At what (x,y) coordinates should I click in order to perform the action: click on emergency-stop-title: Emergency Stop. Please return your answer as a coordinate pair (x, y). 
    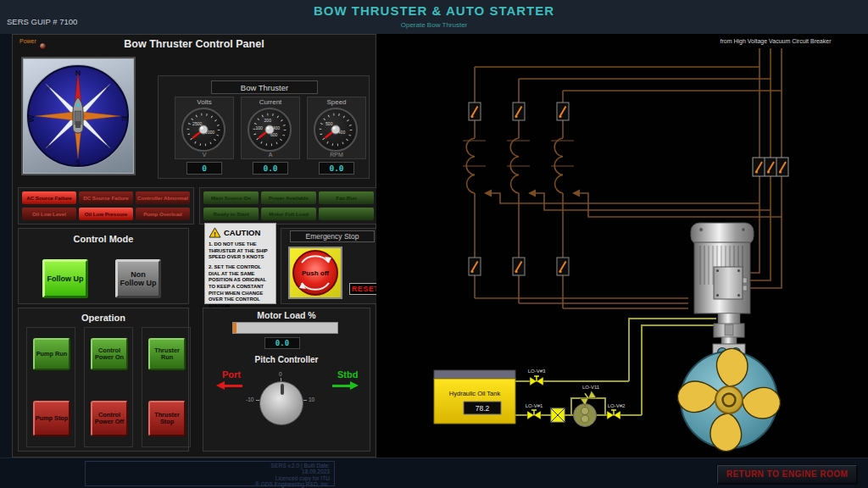
    Looking at the image, I should click on (332, 236).